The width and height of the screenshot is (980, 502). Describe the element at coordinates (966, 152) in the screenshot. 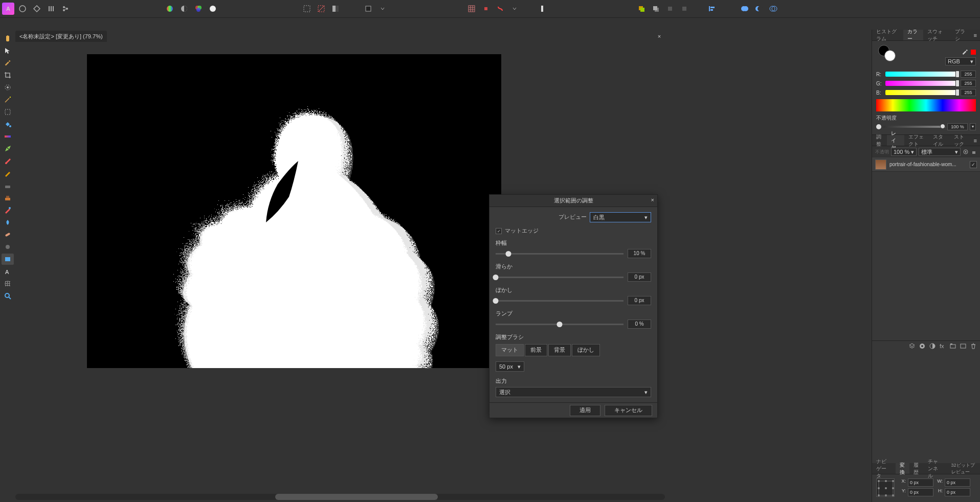

I see `gear-icon` at that location.